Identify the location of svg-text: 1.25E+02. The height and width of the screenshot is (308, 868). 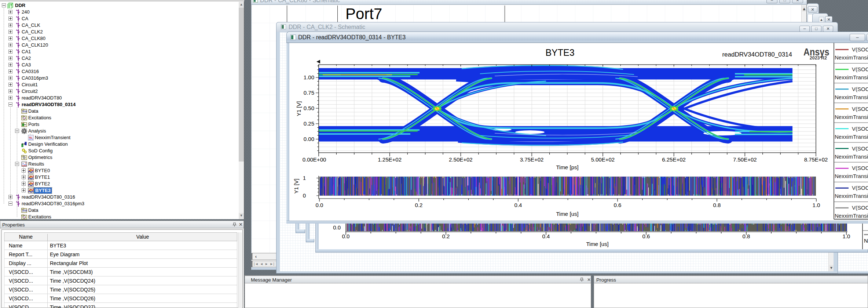
(389, 159).